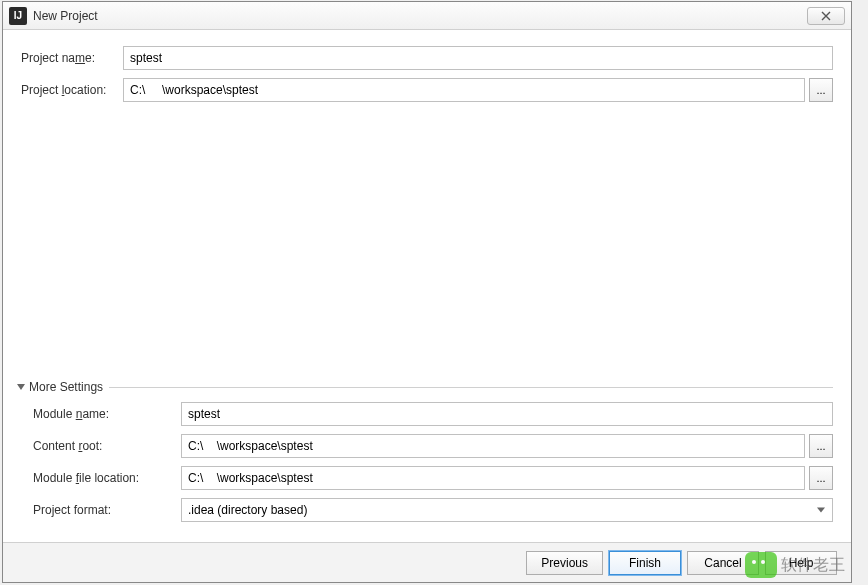  Describe the element at coordinates (826, 16) in the screenshot. I see `close-icon` at that location.